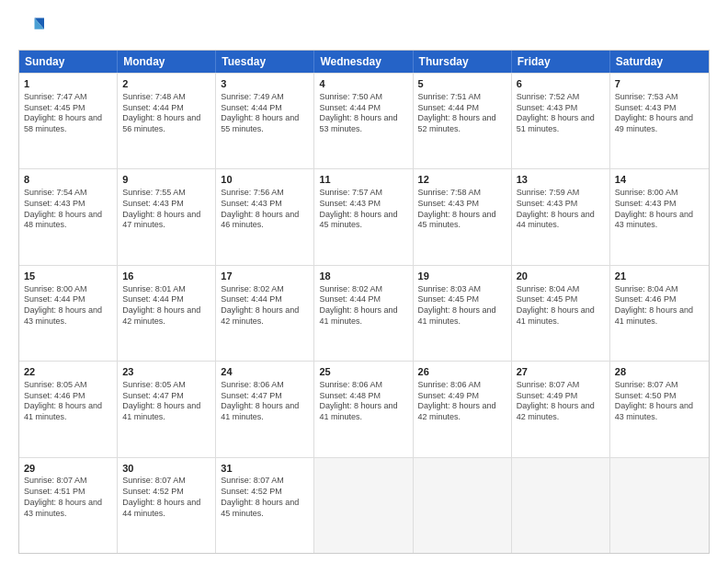 The height and width of the screenshot is (563, 728). I want to click on day-info: Sunrise: 8:06 AM Sunset: 4:47 PM Dayligh…, so click(265, 401).